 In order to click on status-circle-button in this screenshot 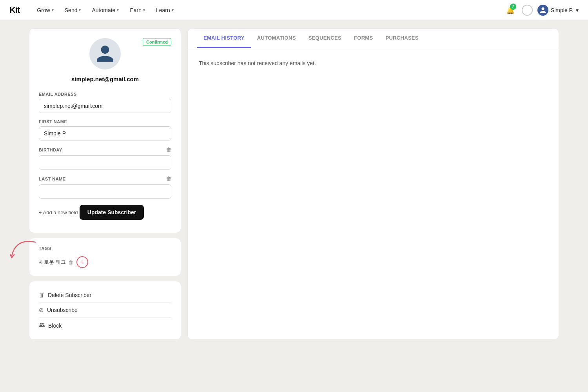, I will do `click(527, 10)`.